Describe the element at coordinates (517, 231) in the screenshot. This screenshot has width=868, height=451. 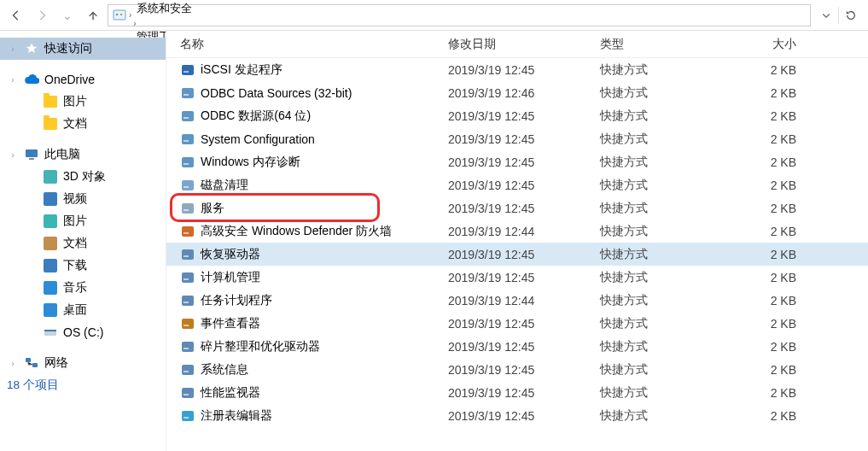
I see `table-row: 高级安全 Windows Defender 防火墙2019/3/19 12:44…` at that location.